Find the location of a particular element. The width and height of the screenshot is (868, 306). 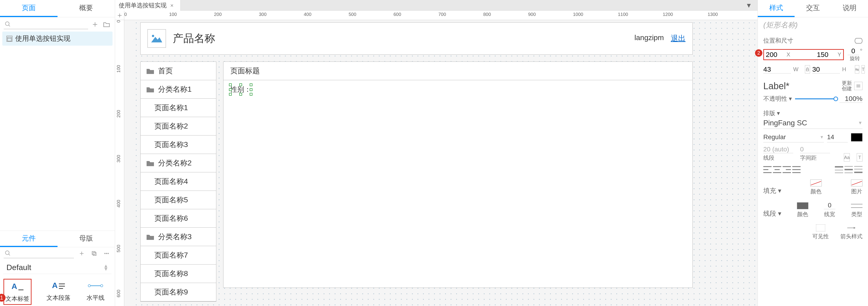

nav-category: 分类名称2 is located at coordinates (178, 163).